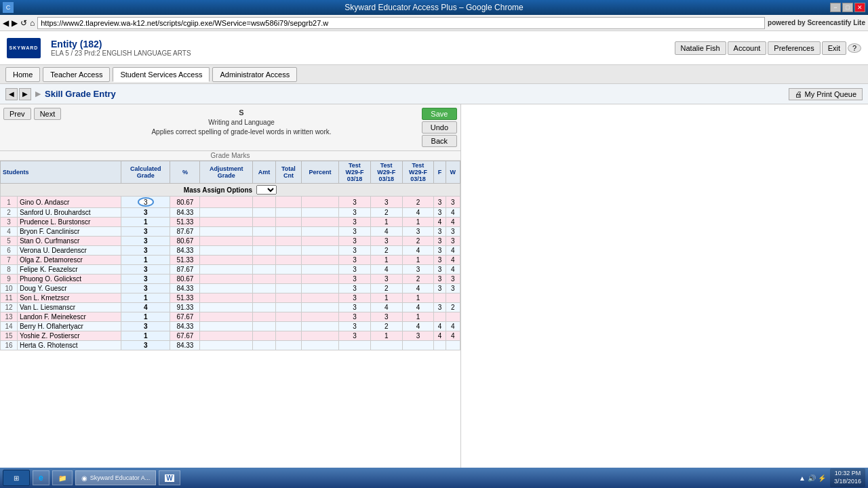 This screenshot has width=868, height=488. Describe the element at coordinates (76, 75) in the screenshot. I see `nav-teacher-access: Teacher Access` at that location.